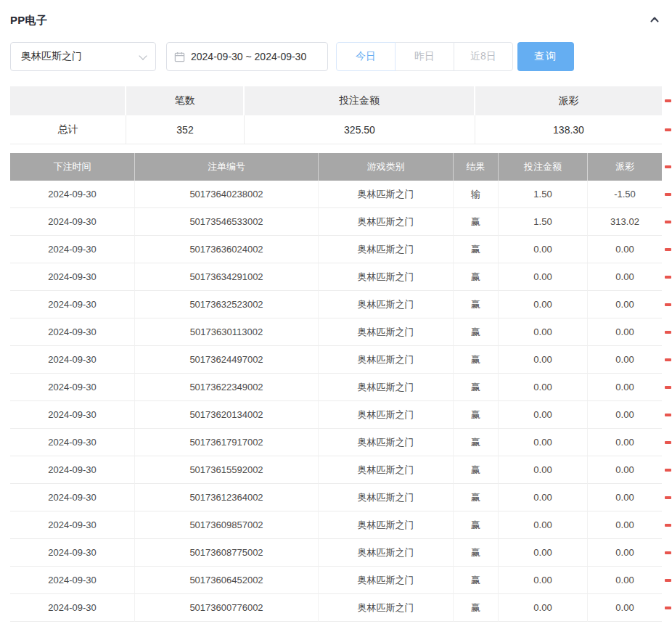 Image resolution: width=672 pixels, height=629 pixels. Describe the element at coordinates (336, 525) in the screenshot. I see `table-row: 2024-09-30 50173609857002 奥林匹斯之门 赢 0.00 …` at that location.